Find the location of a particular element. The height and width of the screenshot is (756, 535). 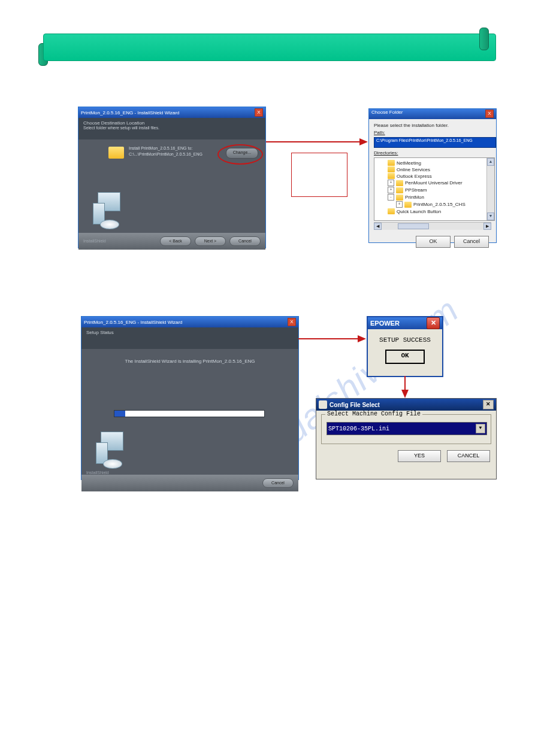

installer2-footer: InstallShield Cancel is located at coordinates (190, 483).